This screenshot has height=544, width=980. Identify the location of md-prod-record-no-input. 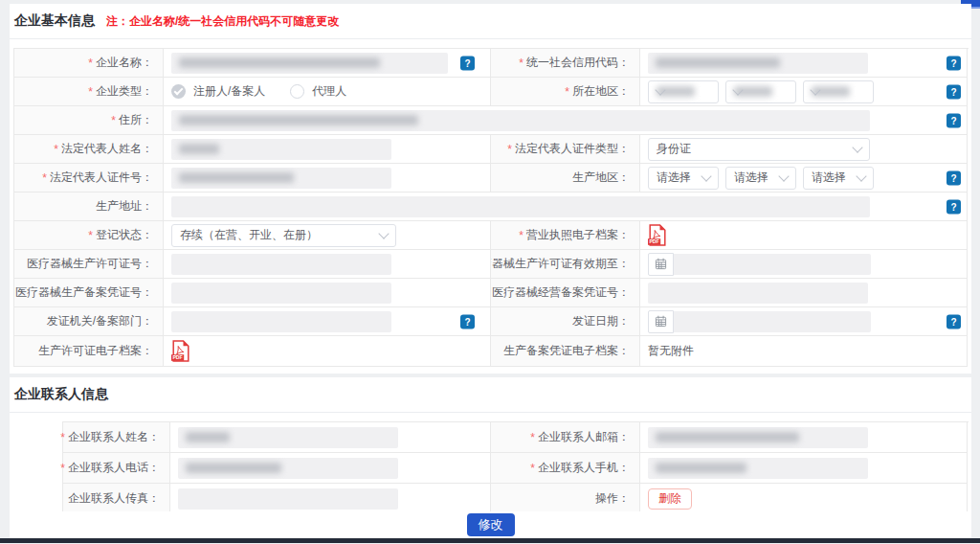
(281, 293).